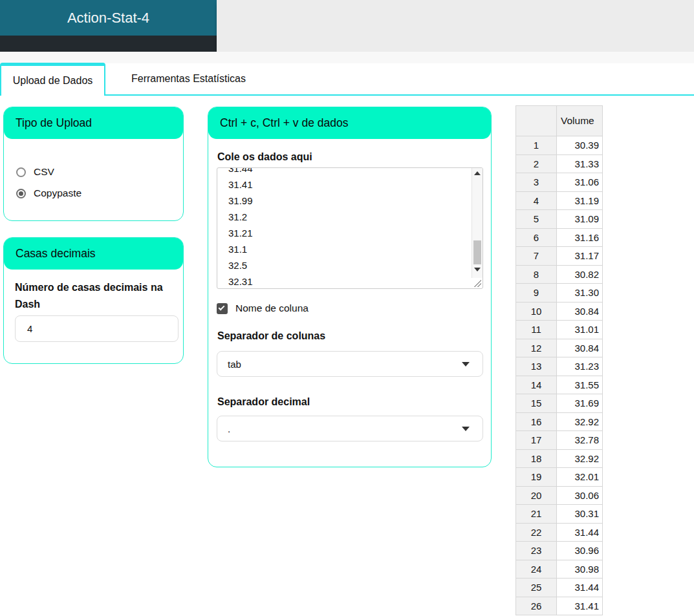 The image size is (694, 616). What do you see at coordinates (580, 569) in the screenshot?
I see `row-value-cell: 30.98` at bounding box center [580, 569].